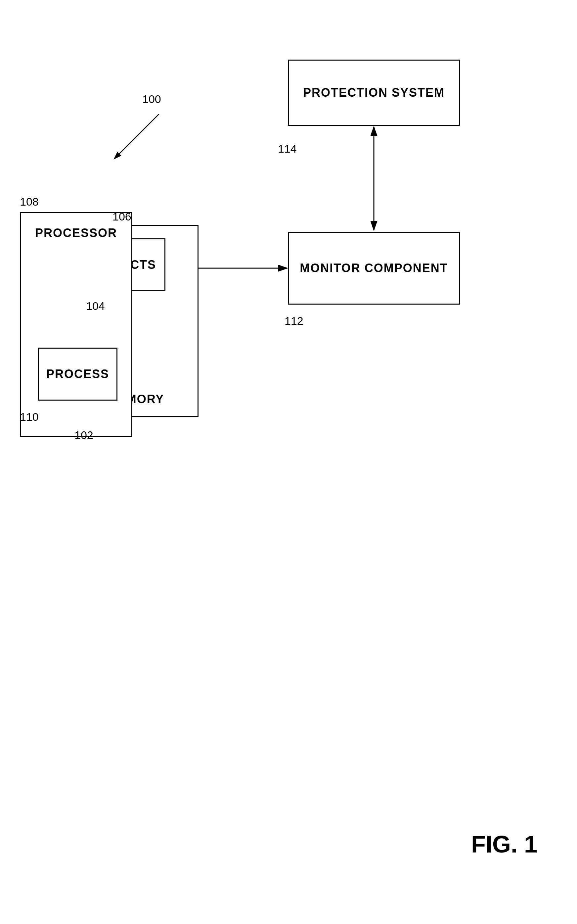 The height and width of the screenshot is (924, 577). What do you see at coordinates (152, 99) in the screenshot?
I see `ref-100: 100` at bounding box center [152, 99].